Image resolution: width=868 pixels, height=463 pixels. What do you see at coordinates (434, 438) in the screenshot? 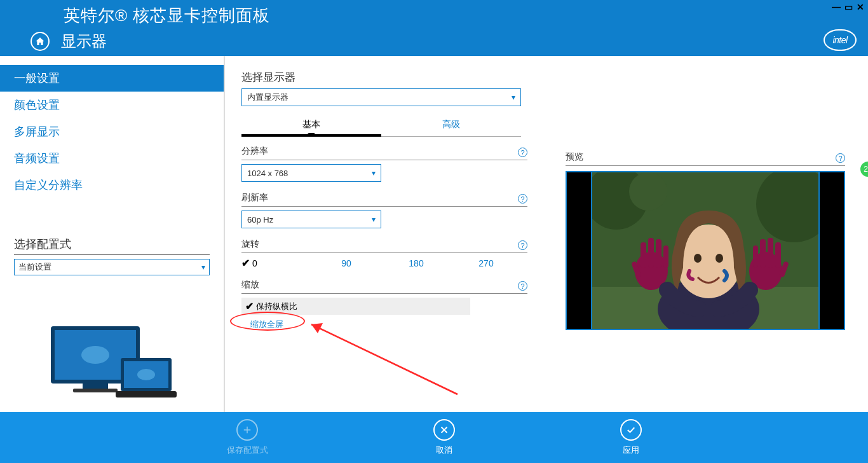
I see `footer: 保存配置式 取消 应用` at bounding box center [434, 438].